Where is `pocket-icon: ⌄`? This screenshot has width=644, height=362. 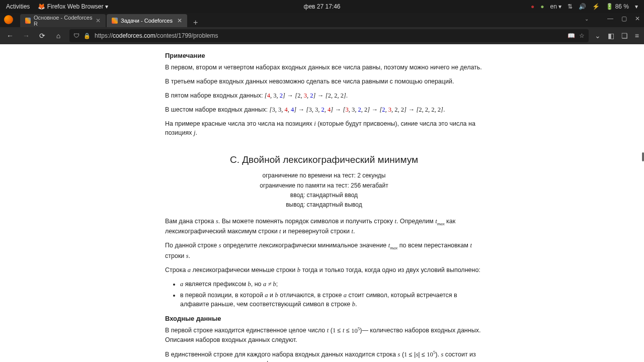 pocket-icon: ⌄ is located at coordinates (598, 36).